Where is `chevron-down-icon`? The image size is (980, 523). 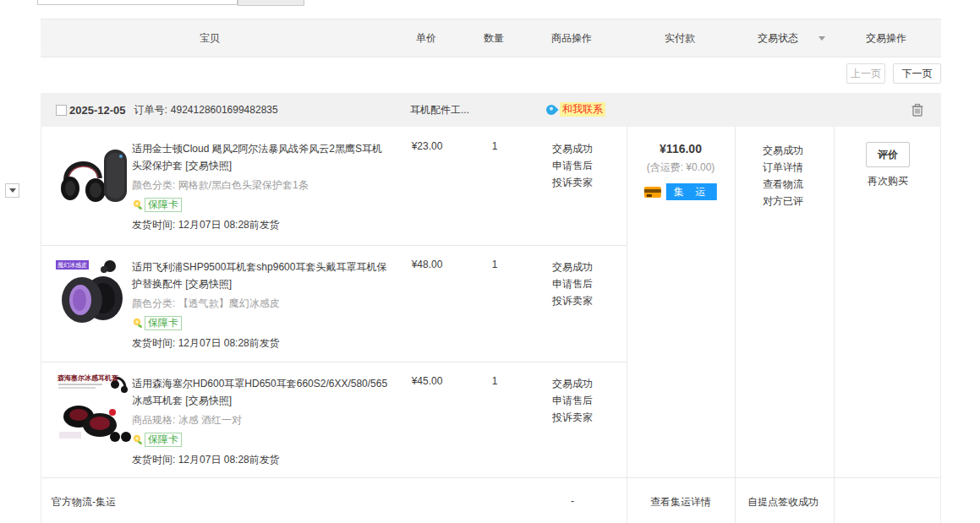 chevron-down-icon is located at coordinates (822, 39).